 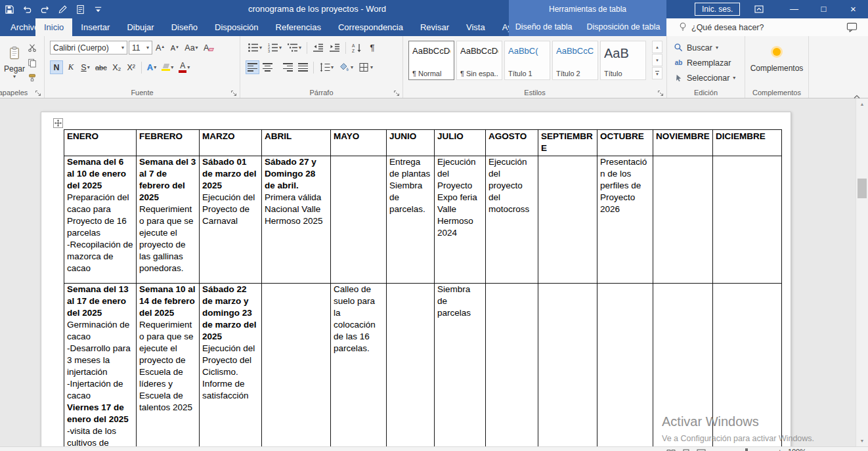 What do you see at coordinates (184, 28) in the screenshot?
I see `tab-diseño: Diseño` at bounding box center [184, 28].